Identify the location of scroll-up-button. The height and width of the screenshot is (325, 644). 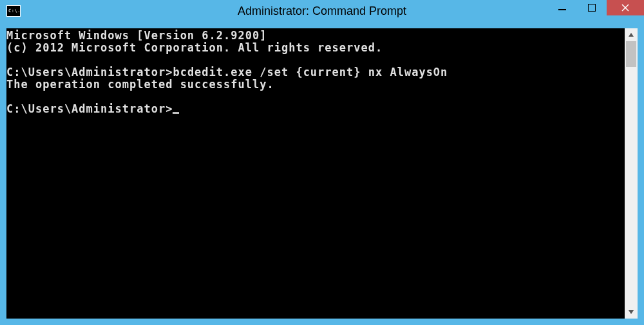
(631, 35).